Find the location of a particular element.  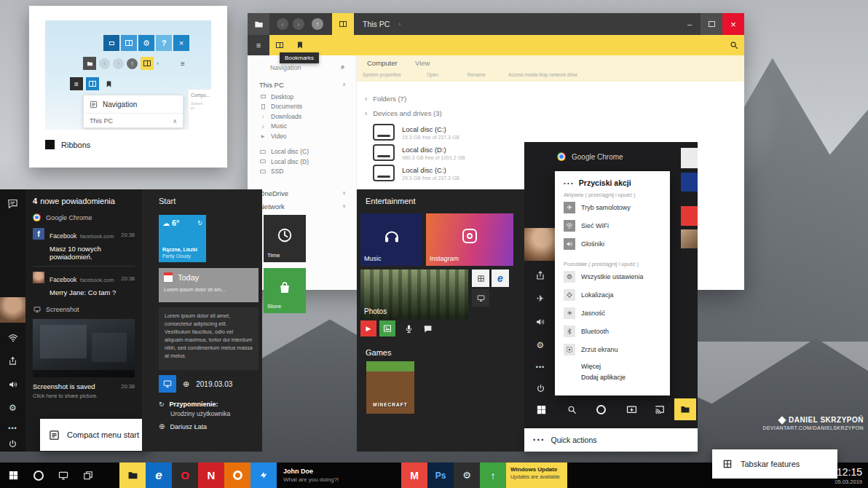

screenshot-thumbnail is located at coordinates (84, 348).